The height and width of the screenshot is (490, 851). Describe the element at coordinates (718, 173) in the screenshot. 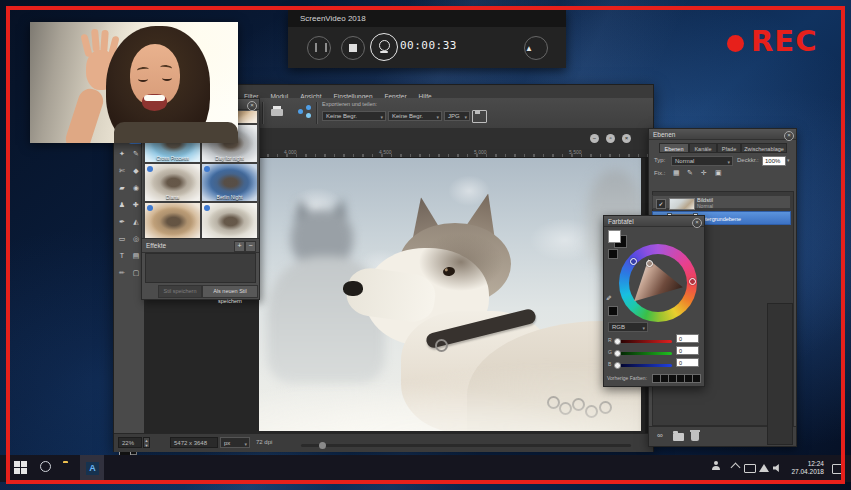

I see `lock-all-icon: ▣` at that location.